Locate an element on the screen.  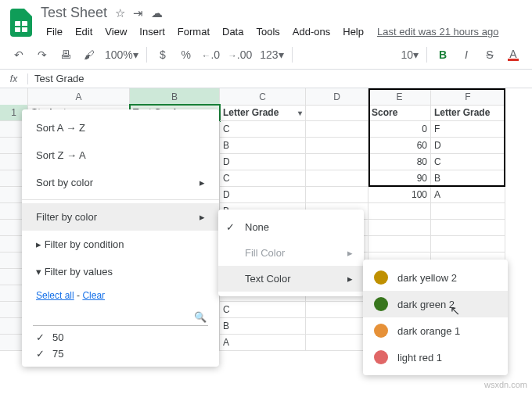
menu-format: Format is located at coordinates (194, 31).